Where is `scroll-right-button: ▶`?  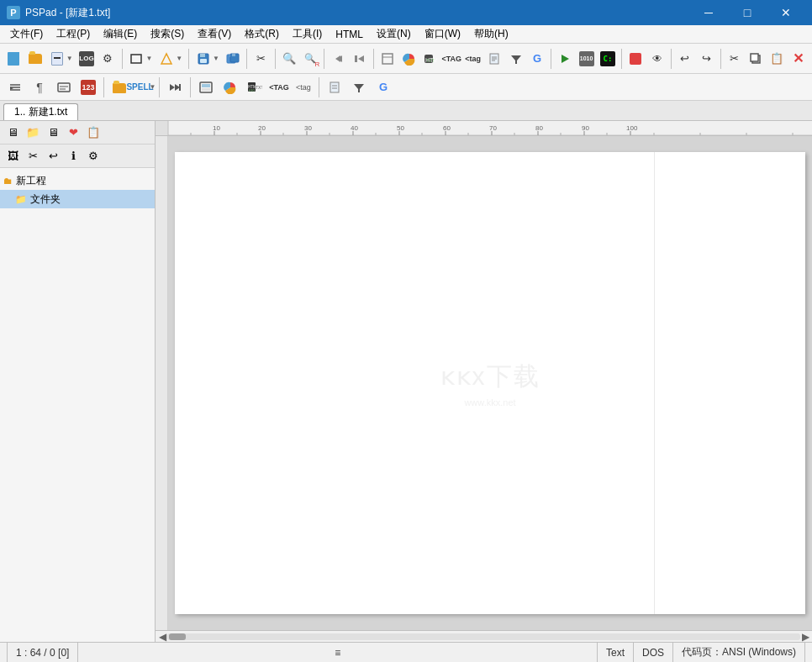 scroll-right-button: ▶ is located at coordinates (805, 637).